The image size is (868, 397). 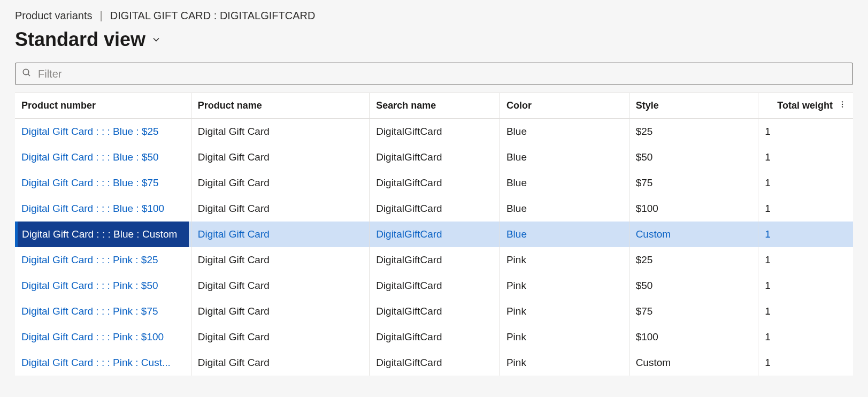 I want to click on product-number-link: Digital Gift Card : : : Pink : $100, so click(x=93, y=337).